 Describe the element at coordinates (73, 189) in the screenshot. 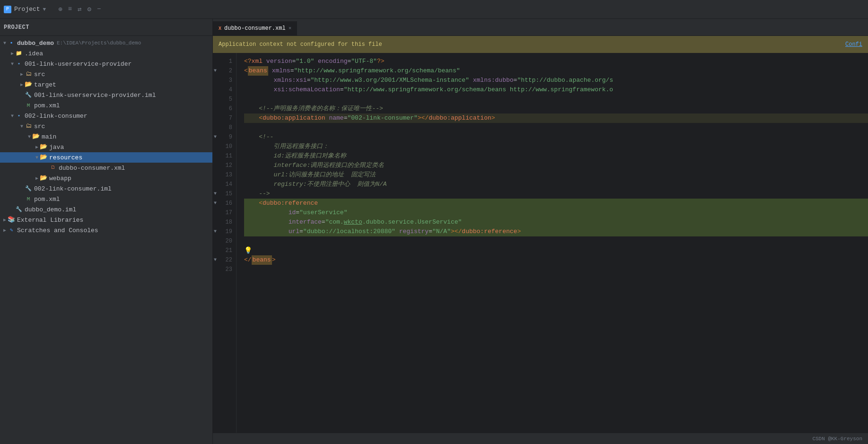

I see `tree-label-002-iml: 002-link-consumer.iml` at that location.